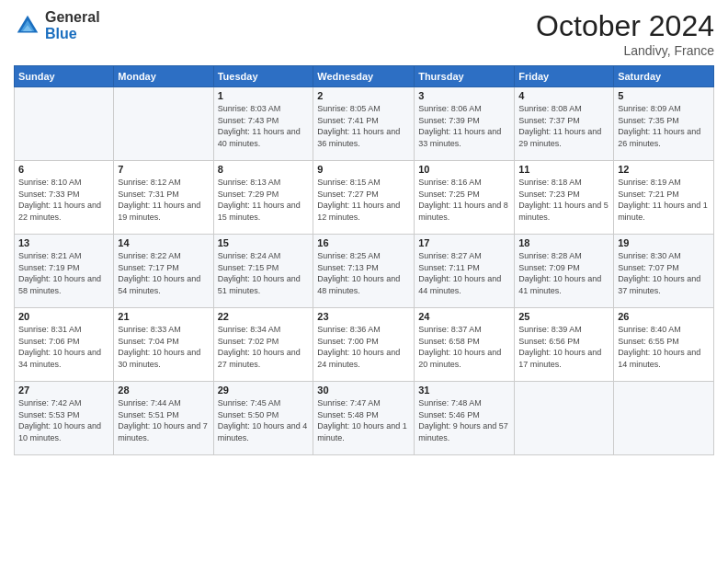 The image size is (728, 563). Describe the element at coordinates (164, 243) in the screenshot. I see `day-number: 14` at that location.